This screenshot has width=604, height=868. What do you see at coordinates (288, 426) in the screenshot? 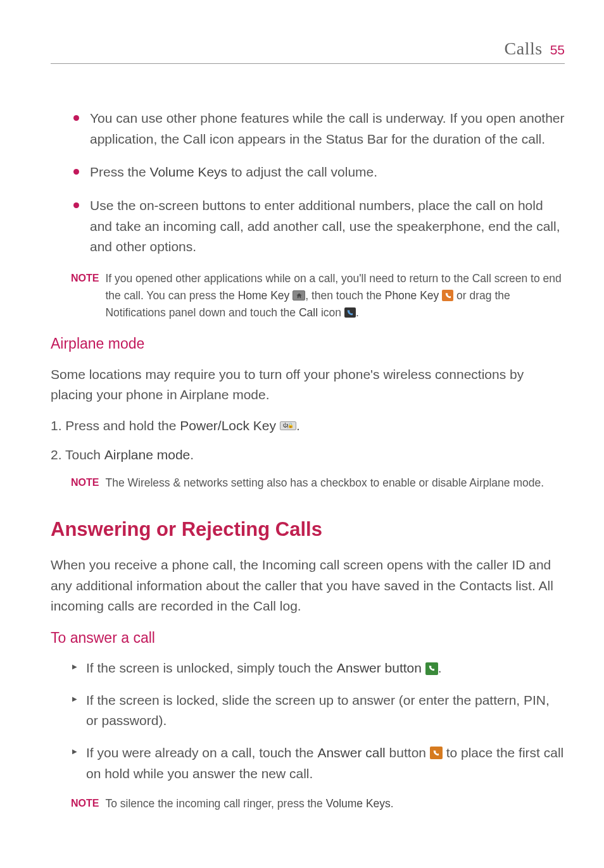
I see `power-lock-icon: ⏻|🔒` at bounding box center [288, 426].